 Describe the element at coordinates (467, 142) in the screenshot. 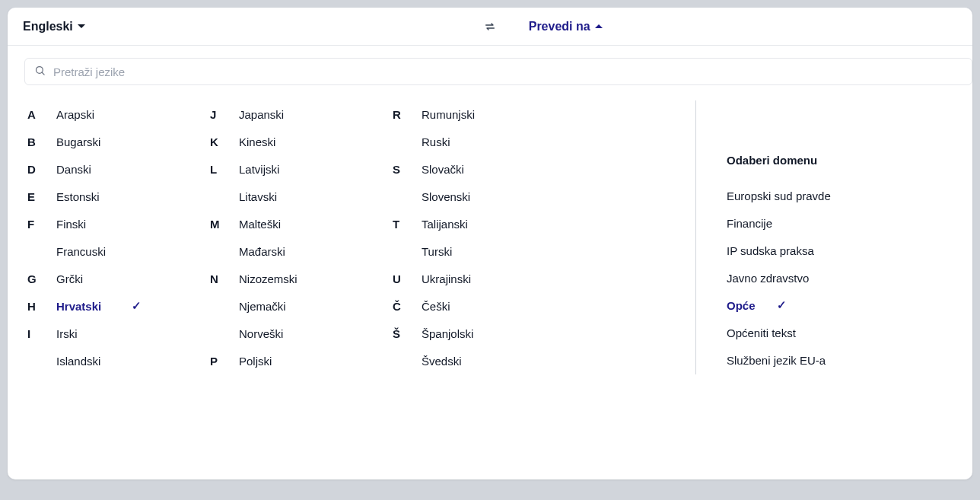

I see `language-row: Ruski` at that location.